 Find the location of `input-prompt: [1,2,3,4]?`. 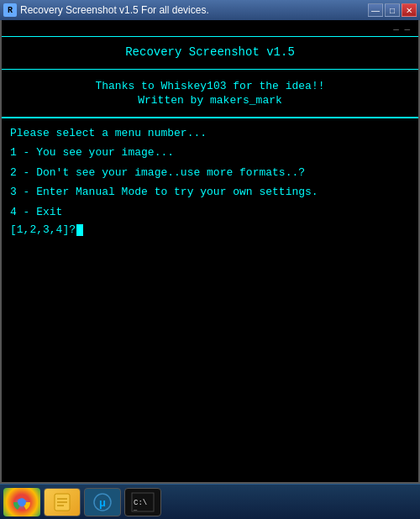

input-prompt: [1,2,3,4]? is located at coordinates (43, 230).